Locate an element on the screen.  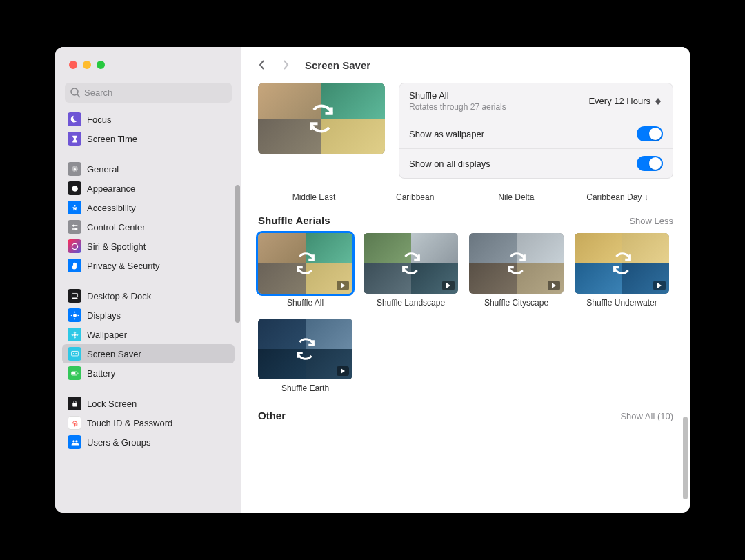
close-window-button is located at coordinates (73, 65).